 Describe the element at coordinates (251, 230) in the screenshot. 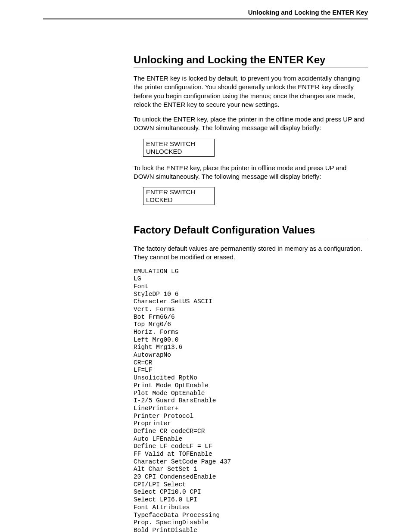

I see `section2-title: Factory Default Configuration Values` at that location.